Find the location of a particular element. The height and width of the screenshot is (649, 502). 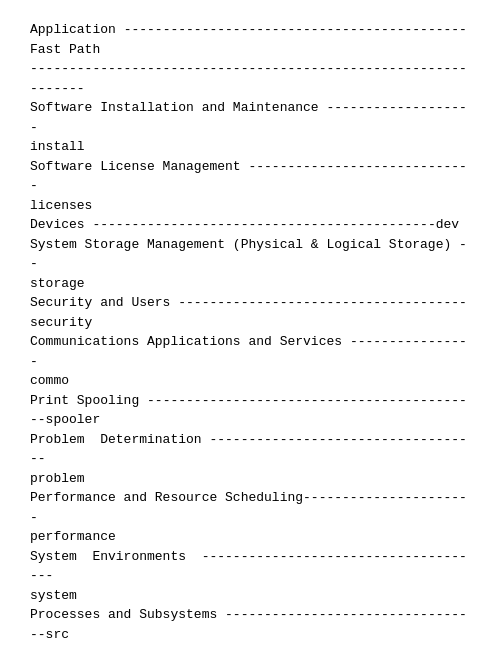

item-spooler-label: Print Spooling is located at coordinates (84, 400).